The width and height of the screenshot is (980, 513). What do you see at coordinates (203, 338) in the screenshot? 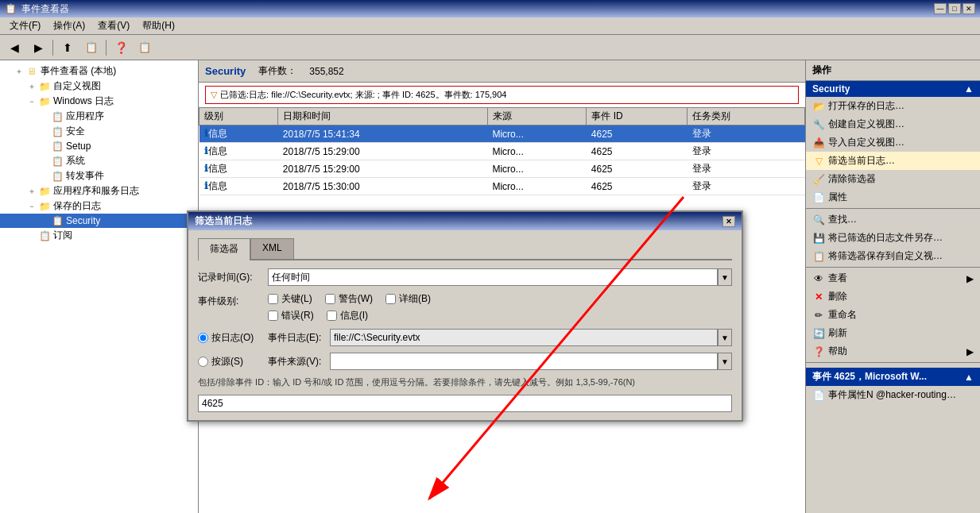
I see `by-log-radio` at bounding box center [203, 338].